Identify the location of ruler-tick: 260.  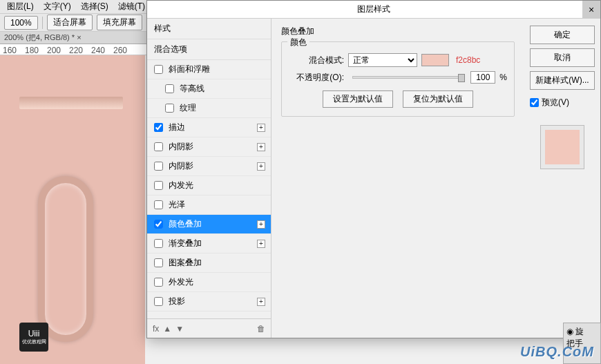
(120, 50).